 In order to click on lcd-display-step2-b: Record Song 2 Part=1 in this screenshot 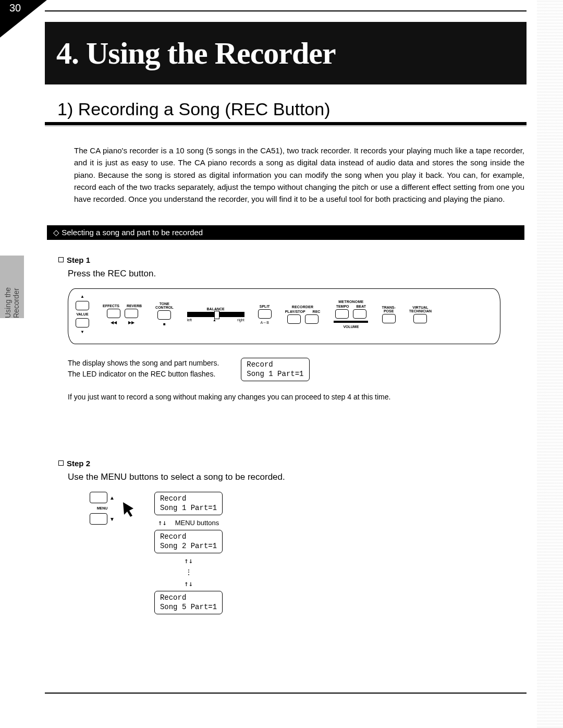, I will do `click(189, 541)`.